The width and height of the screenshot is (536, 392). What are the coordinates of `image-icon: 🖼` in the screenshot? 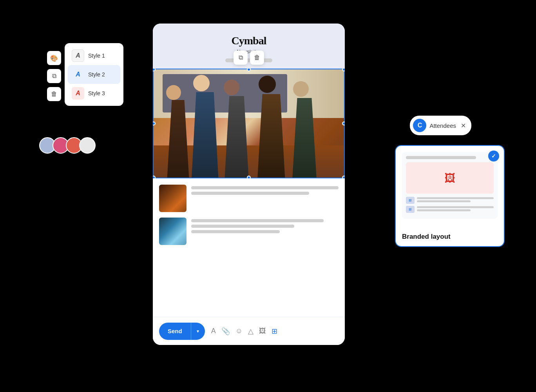 It's located at (263, 331).